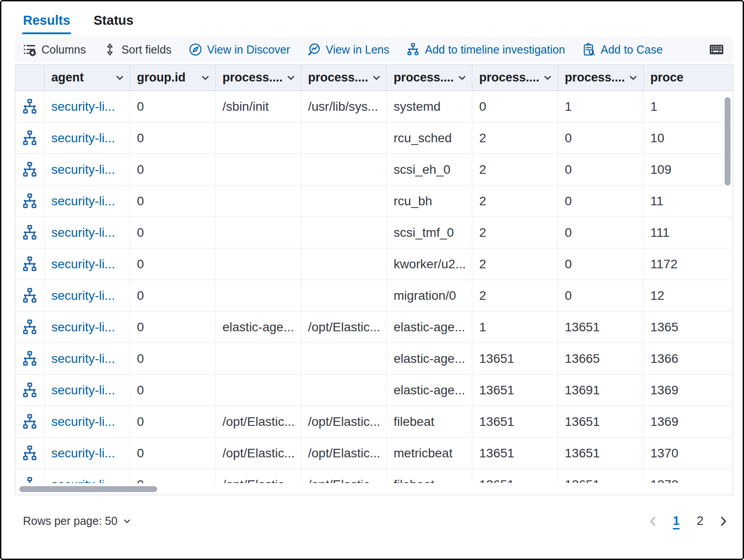 The image size is (744, 560). I want to click on toolbar-button-label: Columns, so click(64, 50).